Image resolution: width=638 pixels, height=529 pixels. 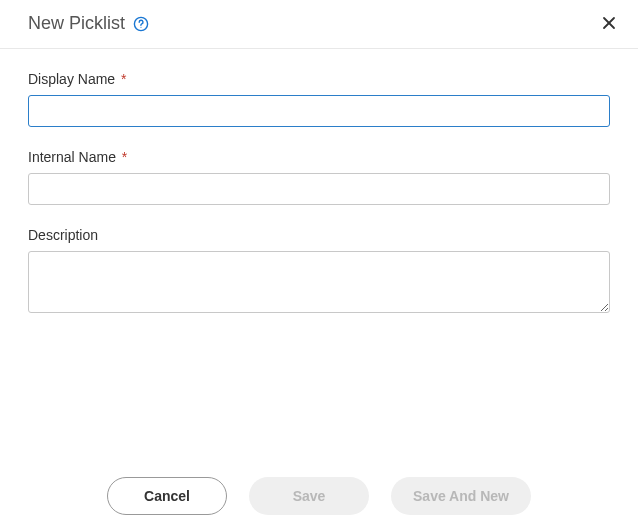 I want to click on display-name-group: Display Name *, so click(x=319, y=99).